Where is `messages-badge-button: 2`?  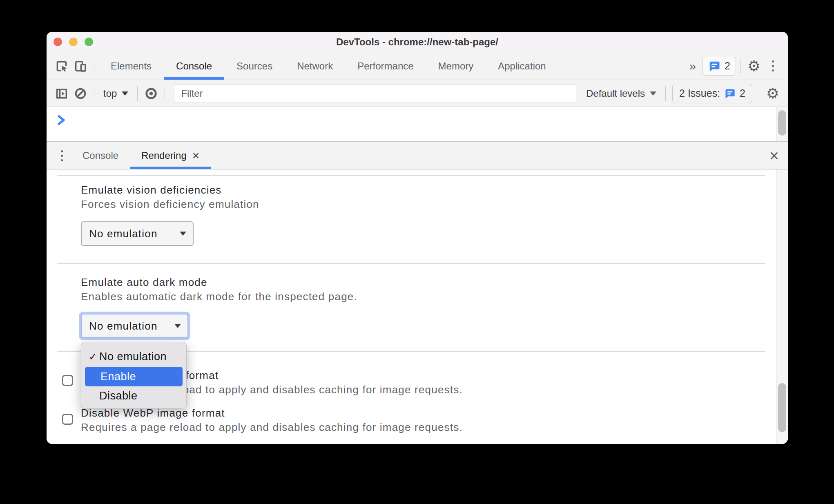 messages-badge-button: 2 is located at coordinates (719, 66).